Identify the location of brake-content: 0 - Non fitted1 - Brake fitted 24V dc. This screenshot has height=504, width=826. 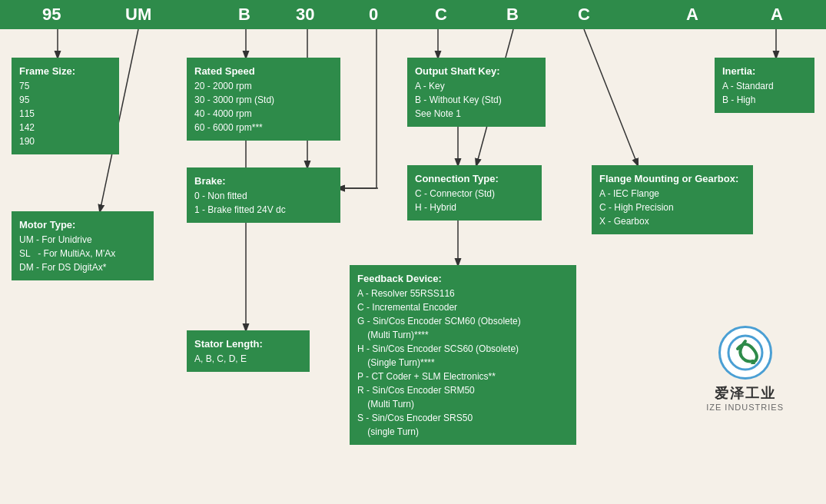
(264, 203).